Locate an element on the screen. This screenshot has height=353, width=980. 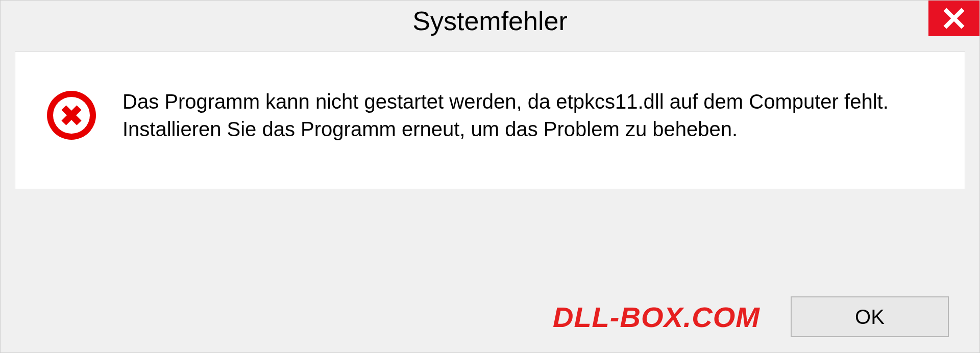
error-message: Das Programm kann nicht gestartet werden… is located at coordinates (528, 115).